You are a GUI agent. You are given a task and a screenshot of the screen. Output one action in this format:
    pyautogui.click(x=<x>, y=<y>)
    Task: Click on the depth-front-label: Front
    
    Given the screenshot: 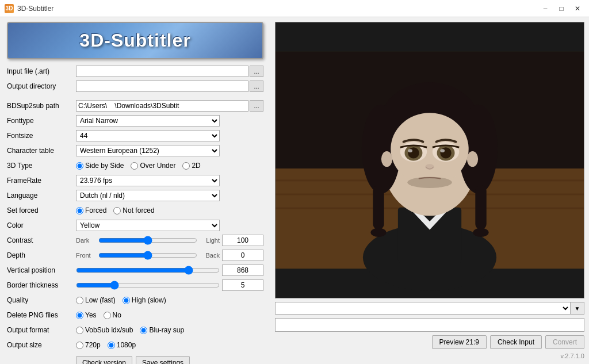 What is the action you would take?
    pyautogui.click(x=86, y=255)
    